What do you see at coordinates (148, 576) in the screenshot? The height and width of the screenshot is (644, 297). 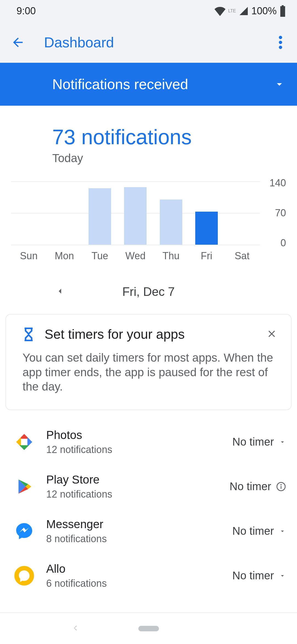 I see `app-row-allo: Allo 6 notifications No timer` at bounding box center [148, 576].